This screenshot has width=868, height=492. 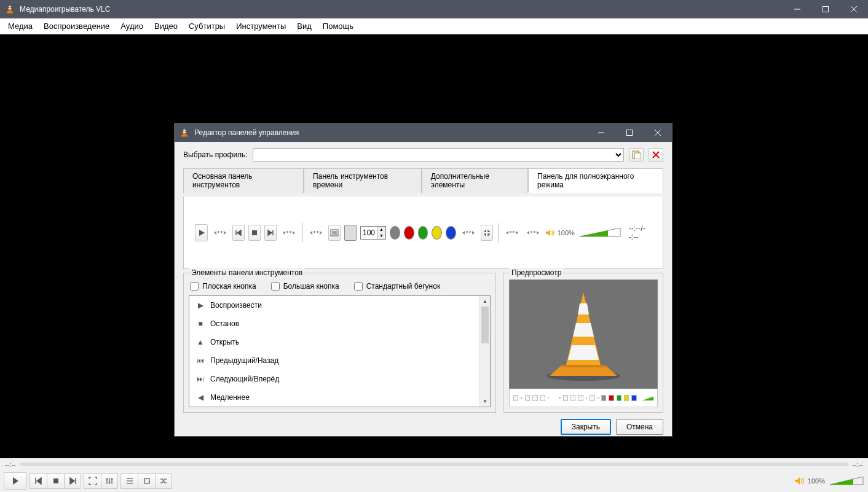 What do you see at coordinates (423, 426) in the screenshot?
I see `dialog-buttons: Закрыть Отмена` at bounding box center [423, 426].